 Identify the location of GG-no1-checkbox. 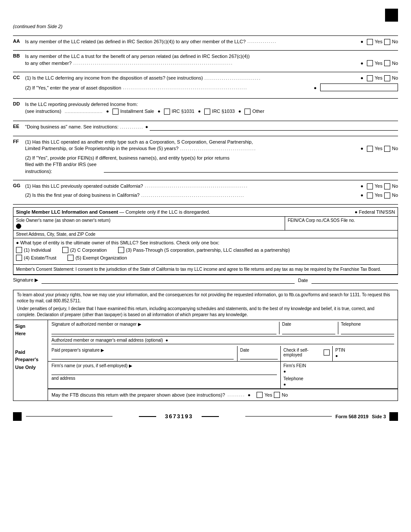
(387, 186).